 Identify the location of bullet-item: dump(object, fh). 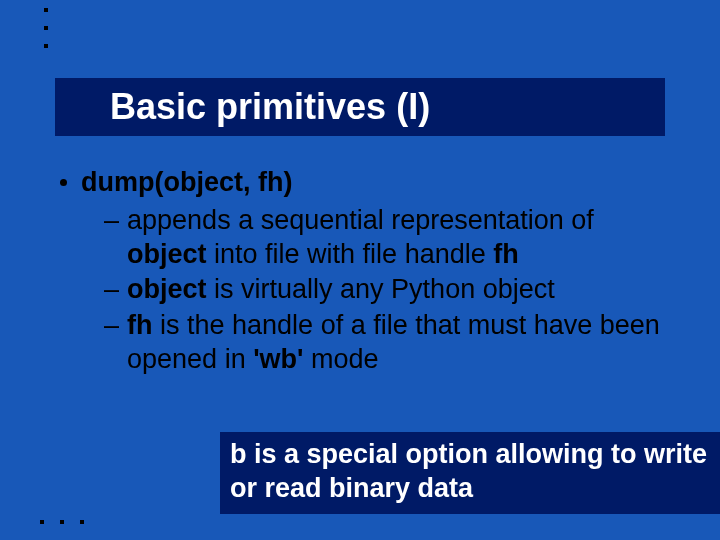
(365, 183).